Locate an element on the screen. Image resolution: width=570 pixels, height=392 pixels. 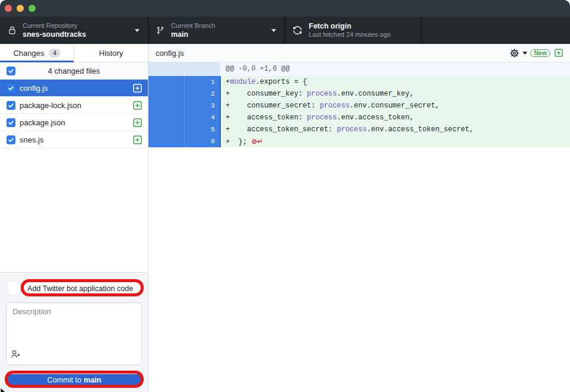
current-branch-value: main is located at coordinates (194, 34).